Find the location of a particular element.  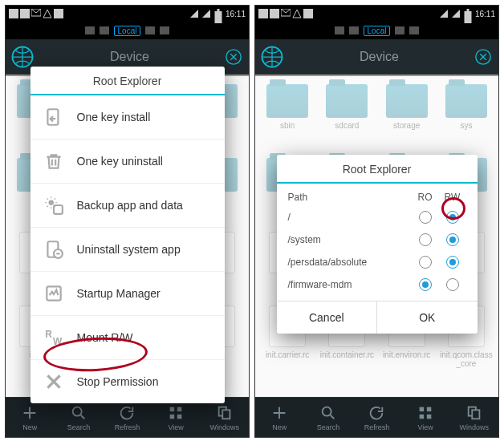

folder-tile: sdcard is located at coordinates (347, 119).